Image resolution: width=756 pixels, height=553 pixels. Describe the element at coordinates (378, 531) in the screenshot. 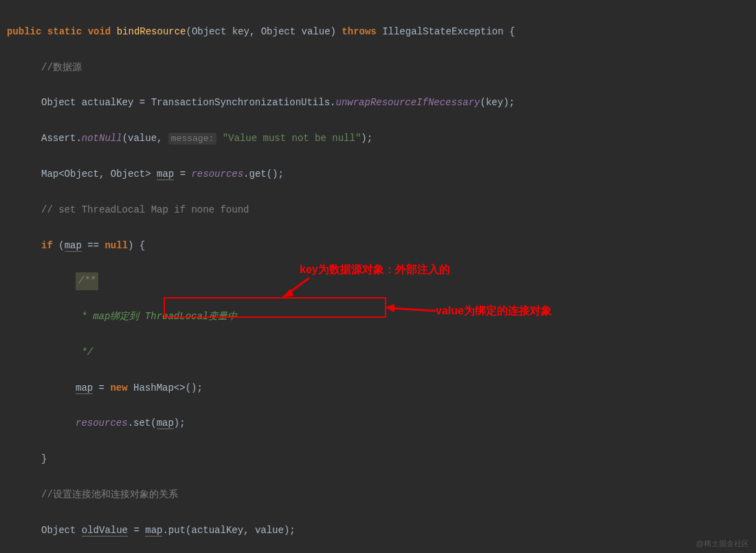

I see `code-line: Object oldValue = map.put(actualKey, val…` at that location.